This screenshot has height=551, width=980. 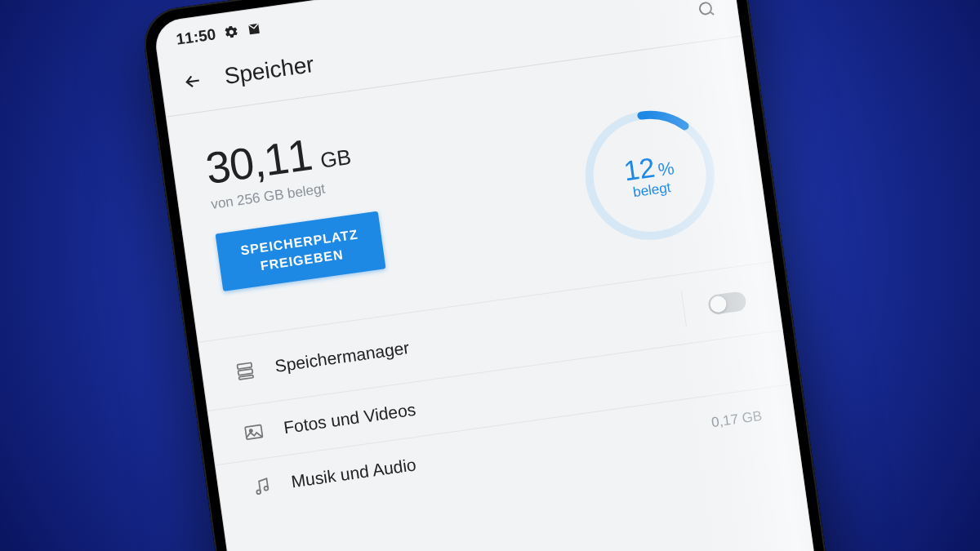 What do you see at coordinates (254, 29) in the screenshot?
I see `mail-icon` at bounding box center [254, 29].